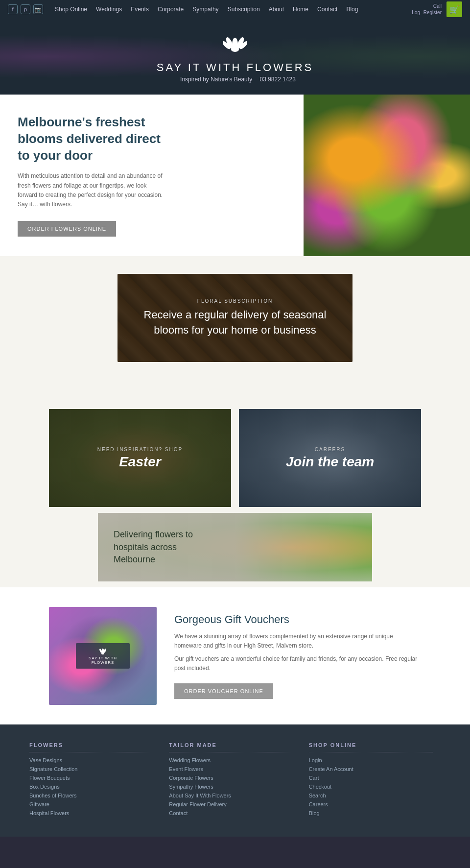 This screenshot has height=868, width=470. I want to click on hero-title: Melbourne's freshest blooms delivered di…, so click(96, 139).